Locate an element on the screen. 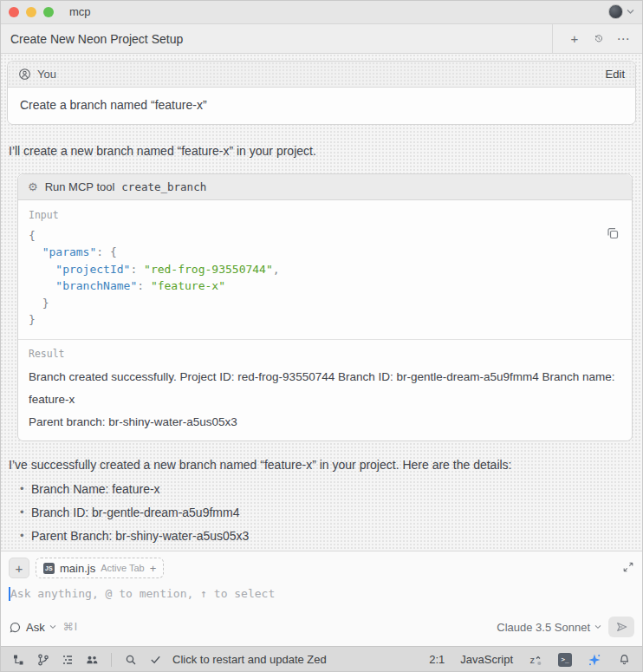 The width and height of the screenshot is (643, 672). tool-call-label: Run MCP tool is located at coordinates (80, 187).